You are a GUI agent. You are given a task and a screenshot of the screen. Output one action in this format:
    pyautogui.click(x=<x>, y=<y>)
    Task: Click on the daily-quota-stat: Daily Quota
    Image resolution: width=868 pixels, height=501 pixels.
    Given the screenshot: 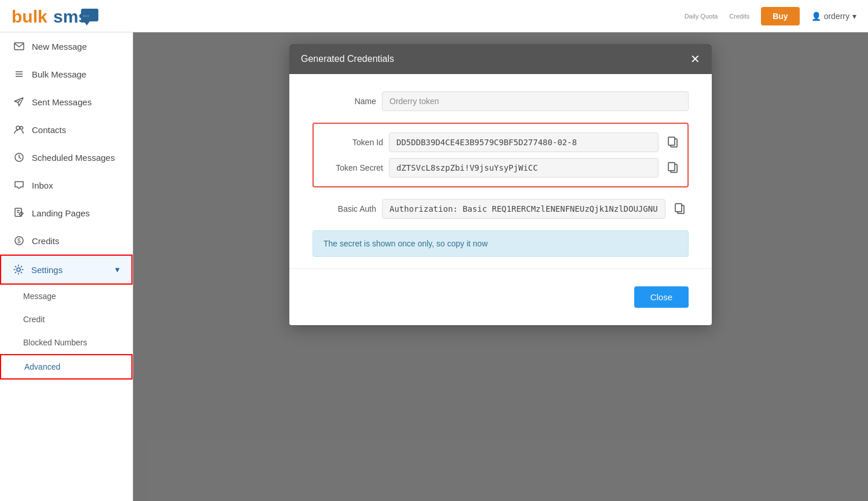 What is the action you would take?
    pyautogui.click(x=701, y=16)
    